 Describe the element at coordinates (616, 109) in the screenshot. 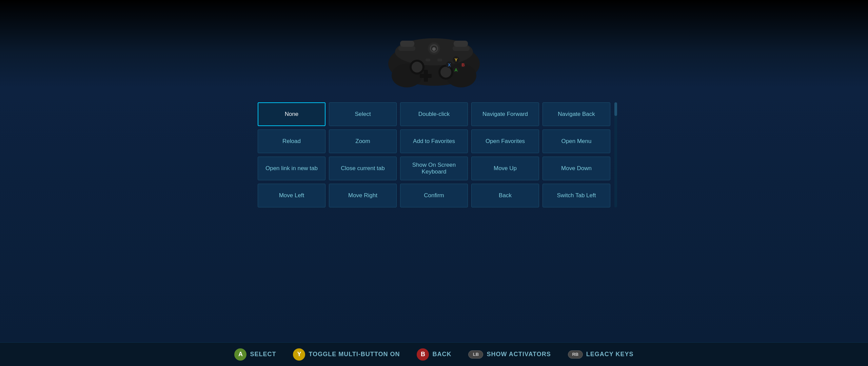

I see `scrollbar-thumb` at that location.